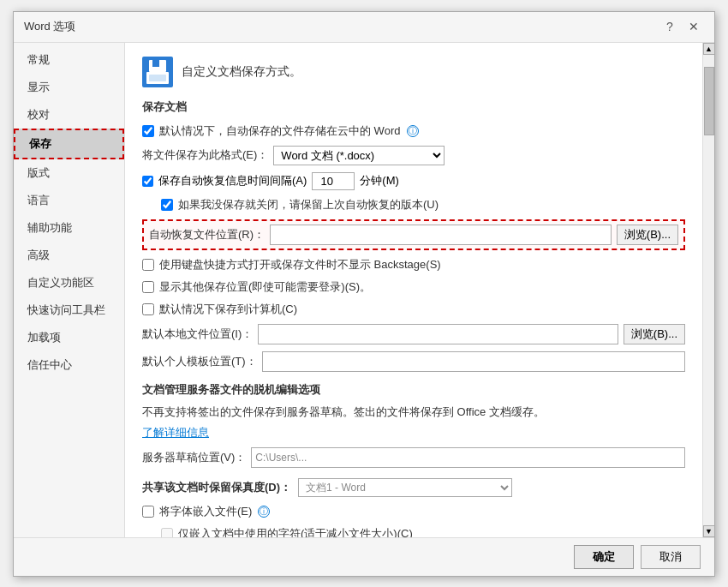  Describe the element at coordinates (414, 265) in the screenshot. I see `no-backstage-row: 使用键盘快捷方式打开或保存文件时不显示 Backstage(S)` at that location.